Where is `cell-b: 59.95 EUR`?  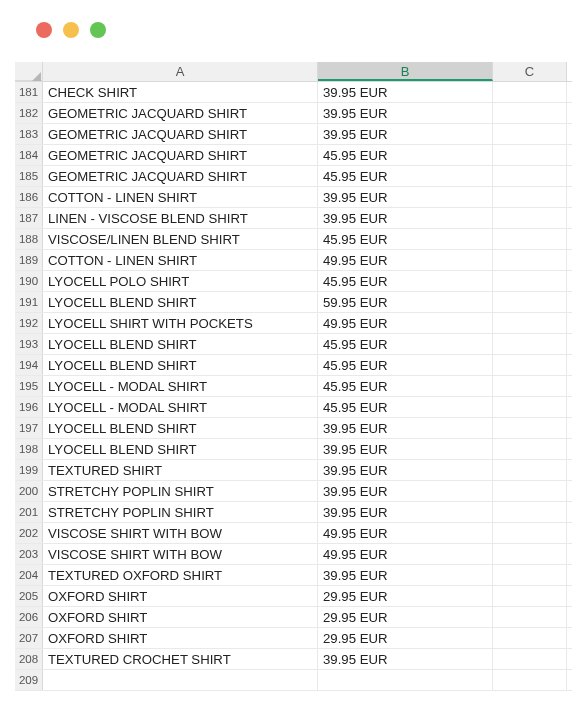 cell-b: 59.95 EUR is located at coordinates (406, 302).